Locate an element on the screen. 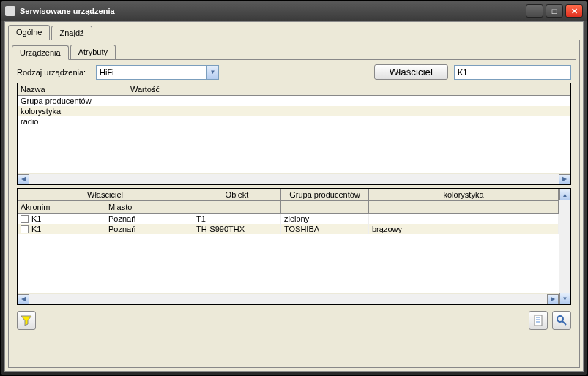 This screenshot has width=588, height=376. main-tabs: Ogólne Znajdź is located at coordinates (294, 32).